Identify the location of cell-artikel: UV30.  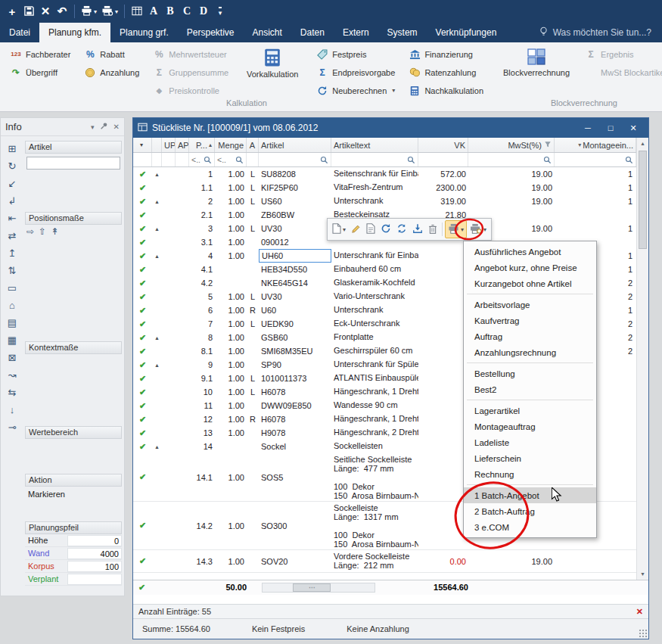
(295, 297).